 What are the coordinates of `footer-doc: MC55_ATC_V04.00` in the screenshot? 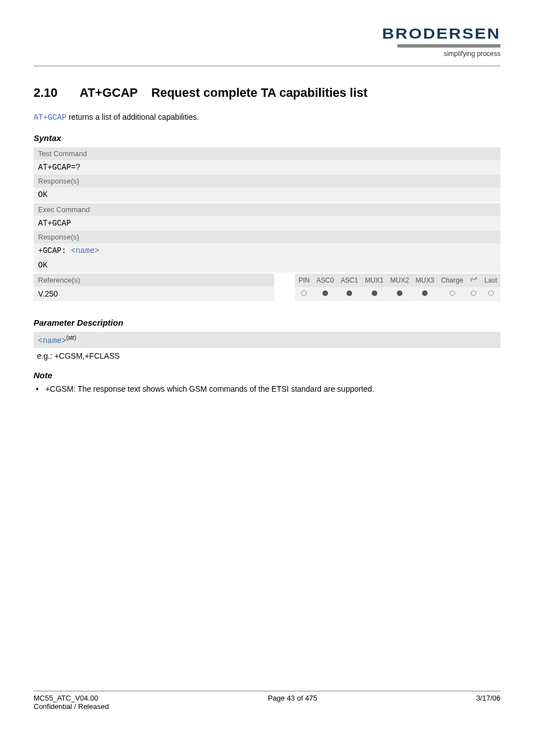 It's located at (71, 698).